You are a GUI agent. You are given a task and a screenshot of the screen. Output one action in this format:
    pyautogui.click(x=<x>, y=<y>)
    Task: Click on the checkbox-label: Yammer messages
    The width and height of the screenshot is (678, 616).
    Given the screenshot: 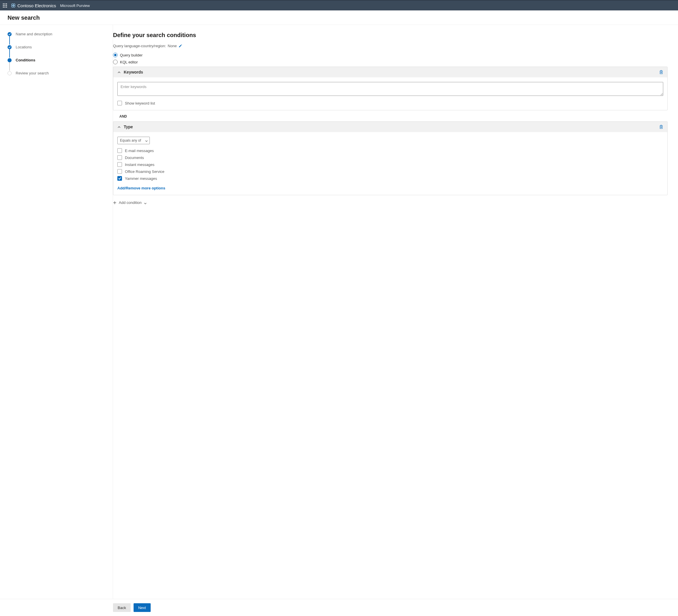 What is the action you would take?
    pyautogui.click(x=141, y=179)
    